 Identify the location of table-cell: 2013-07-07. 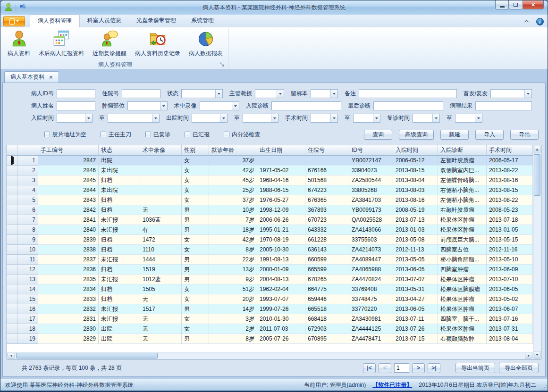
(415, 279).